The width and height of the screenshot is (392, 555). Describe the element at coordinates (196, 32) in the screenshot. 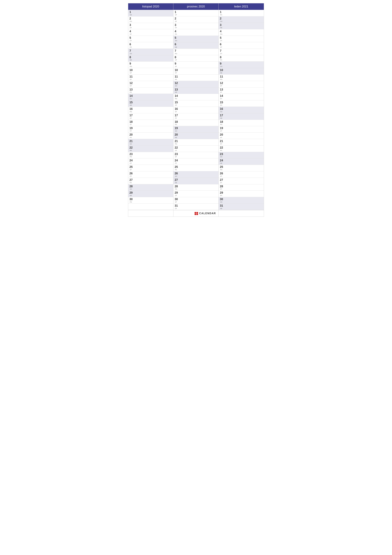

I see `day-row: 4PÁ` at that location.